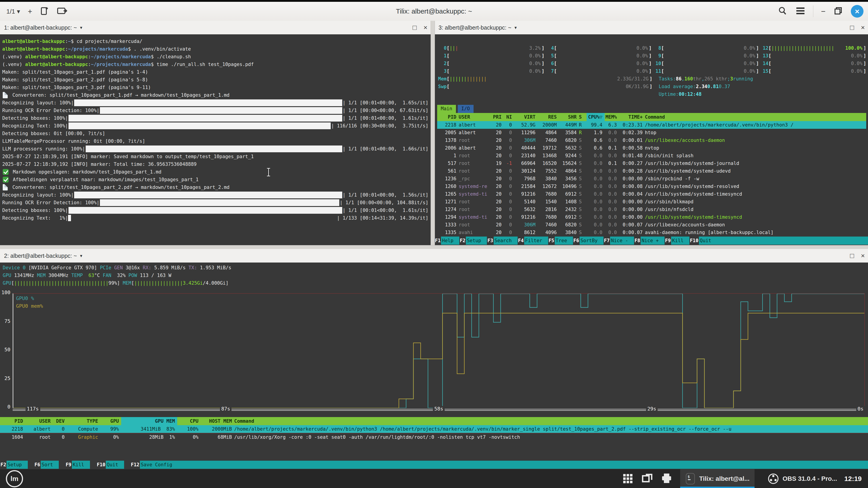 This screenshot has height=488, width=868. Describe the element at coordinates (632, 117) in the screenshot. I see `column-header-time: TIME+` at that location.